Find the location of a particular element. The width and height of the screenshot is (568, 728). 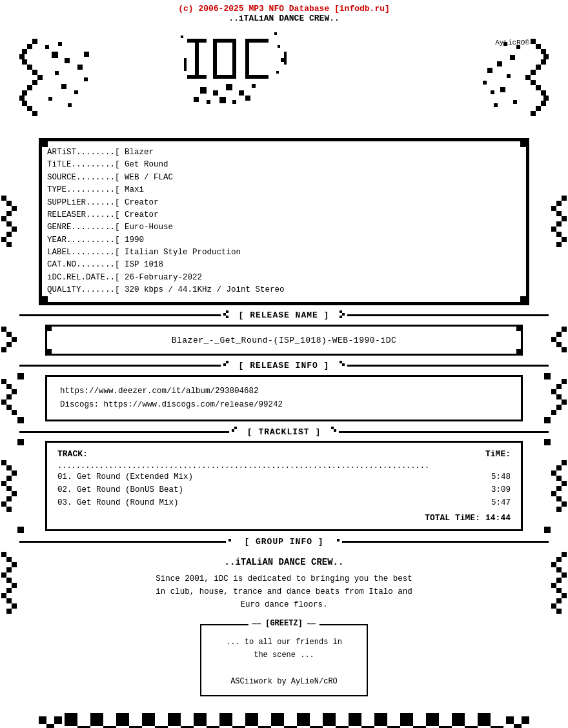

title-bar4-icon-left is located at coordinates (231, 541).